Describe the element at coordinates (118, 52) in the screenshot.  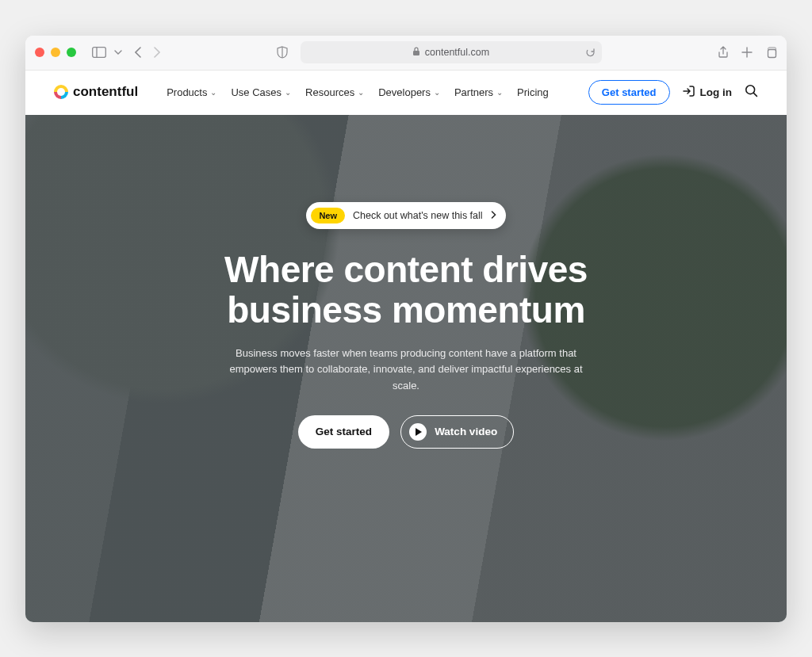
I see `chevron-down-icon` at that location.